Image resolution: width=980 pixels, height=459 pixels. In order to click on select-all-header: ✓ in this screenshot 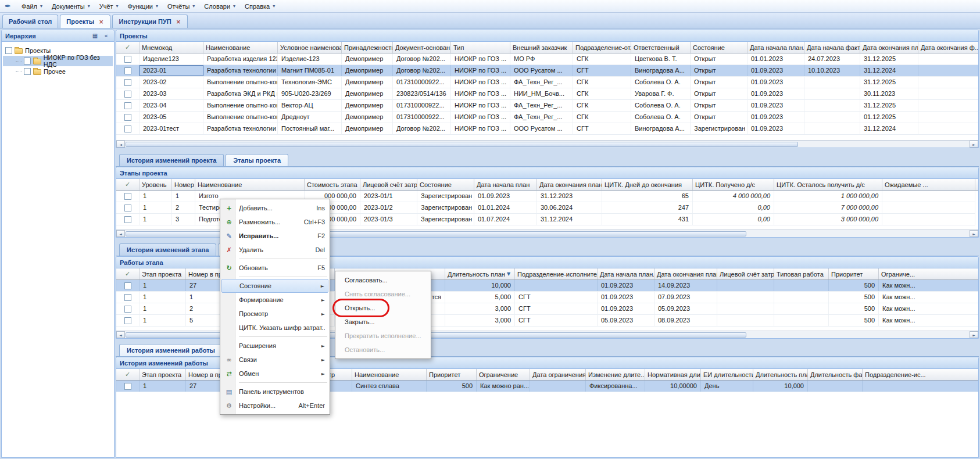, I will do `click(128, 185)`.